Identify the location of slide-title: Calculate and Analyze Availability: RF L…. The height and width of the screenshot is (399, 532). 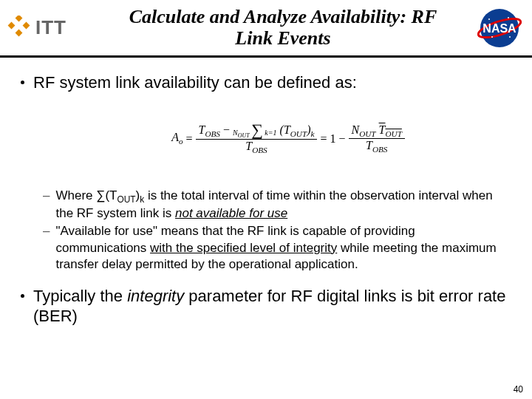
(283, 28).